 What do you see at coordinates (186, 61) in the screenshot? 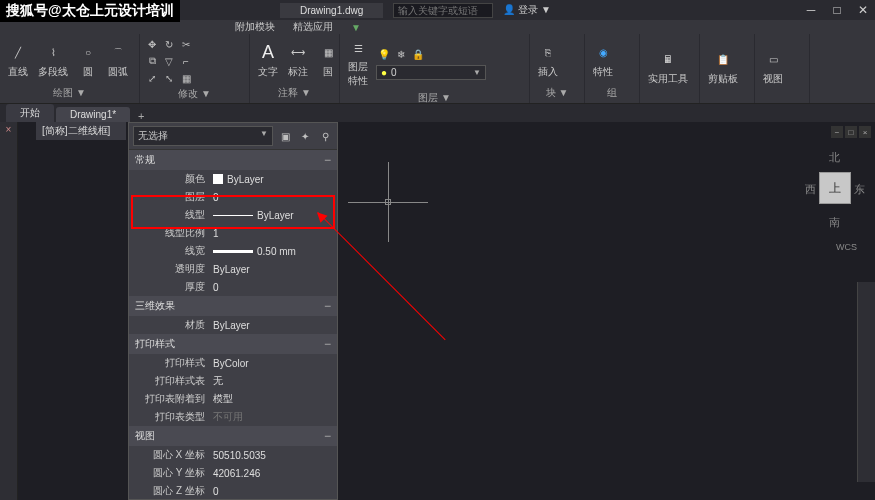
I see `fillet-icon: ⌐` at bounding box center [186, 61].